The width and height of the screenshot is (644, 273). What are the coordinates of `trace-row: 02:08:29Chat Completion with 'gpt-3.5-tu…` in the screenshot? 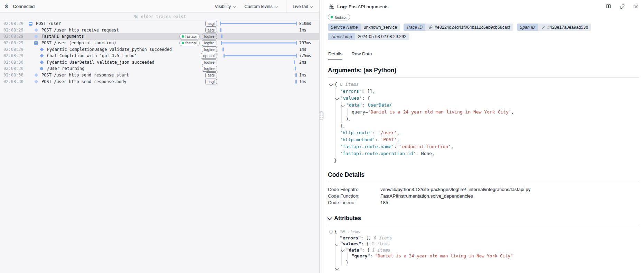 It's located at (160, 56).